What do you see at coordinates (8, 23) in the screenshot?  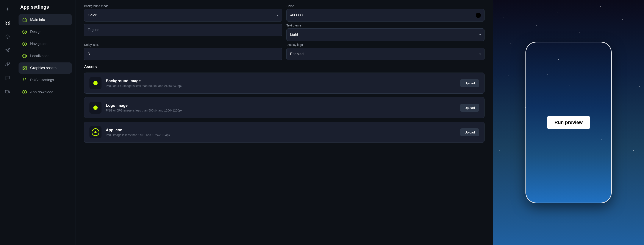 I see `grid-icon` at bounding box center [8, 23].